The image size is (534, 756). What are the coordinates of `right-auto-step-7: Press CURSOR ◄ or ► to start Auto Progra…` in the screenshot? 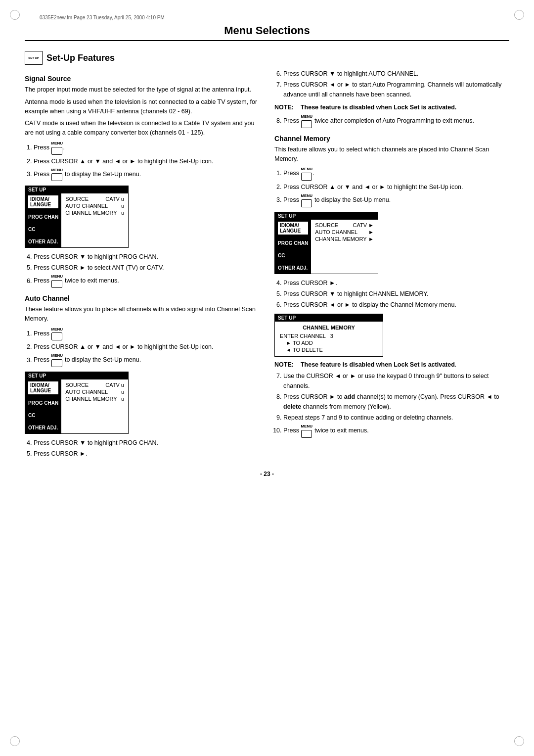 It's located at (397, 90).